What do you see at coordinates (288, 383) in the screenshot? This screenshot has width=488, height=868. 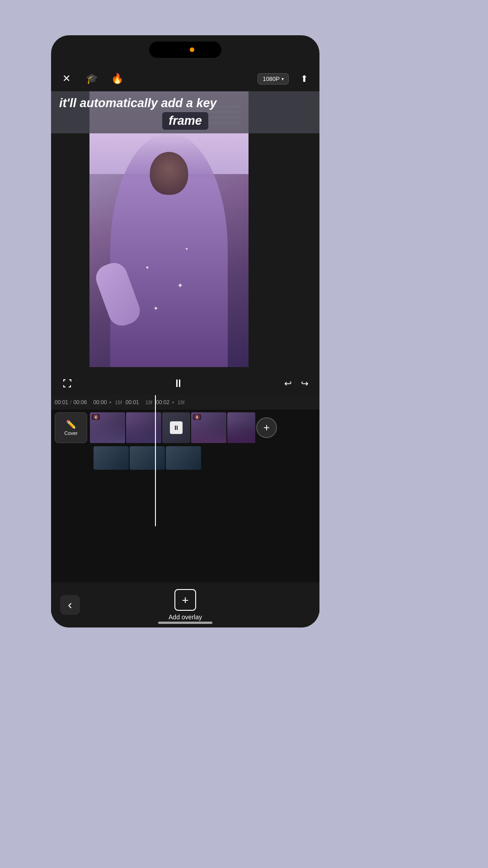 I see `undo-button: ↩` at bounding box center [288, 383].